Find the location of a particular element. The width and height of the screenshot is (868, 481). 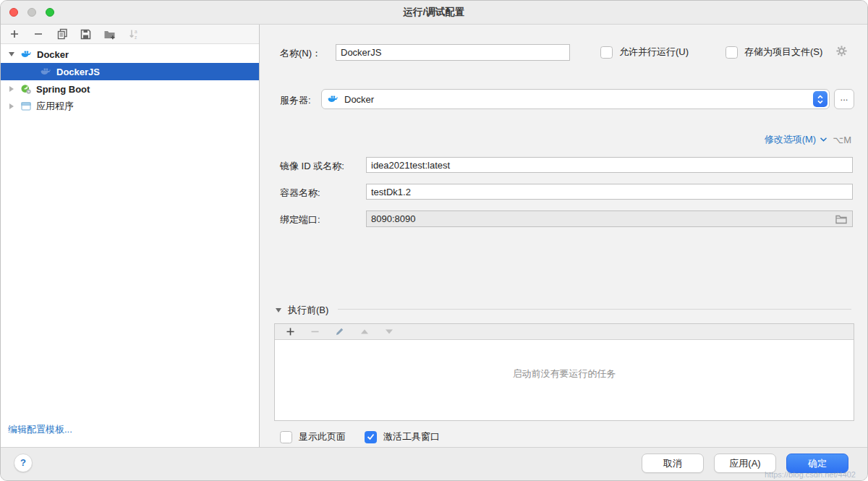

move-task-up-button is located at coordinates (365, 331).